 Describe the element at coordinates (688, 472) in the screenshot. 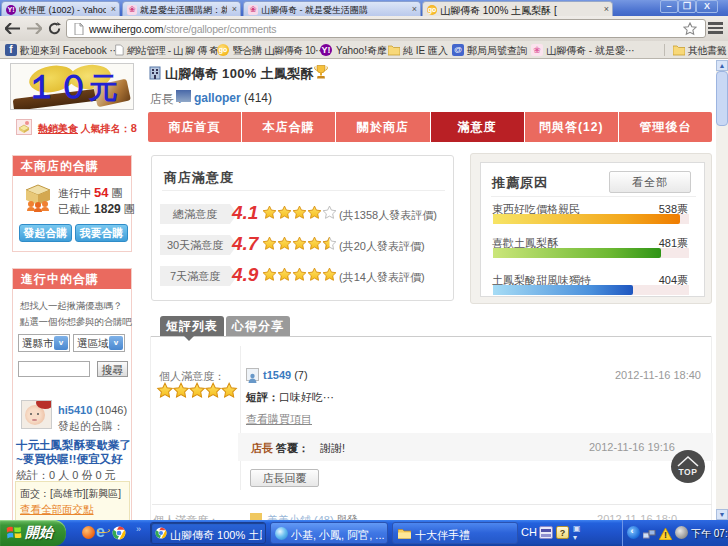

I see `svg-text: TOP` at that location.